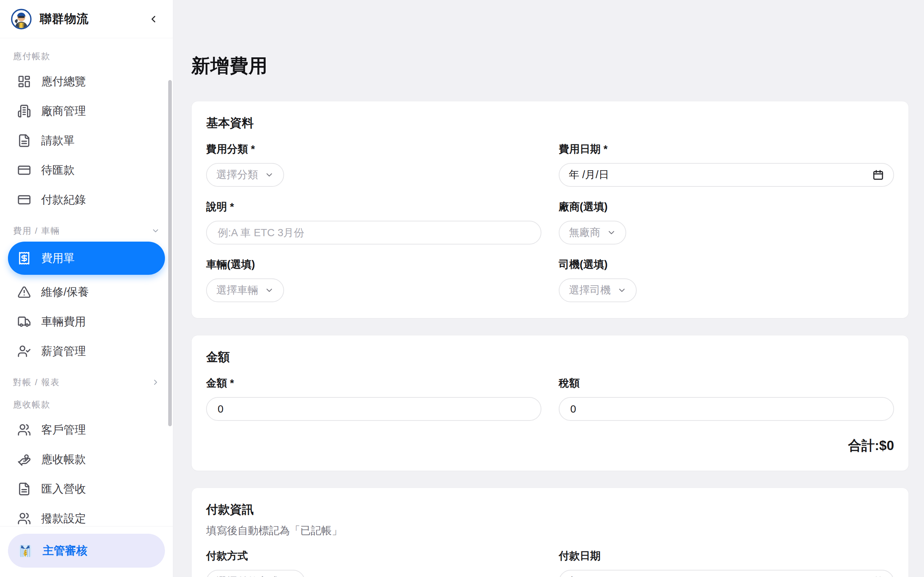  I want to click on sidebar-footer: 主管審核, so click(86, 552).